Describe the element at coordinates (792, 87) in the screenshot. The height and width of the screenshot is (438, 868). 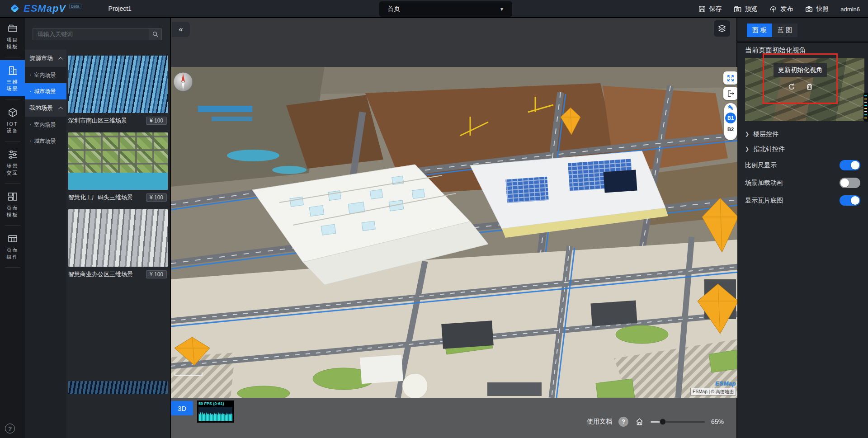
I see `refresh-icon` at that location.